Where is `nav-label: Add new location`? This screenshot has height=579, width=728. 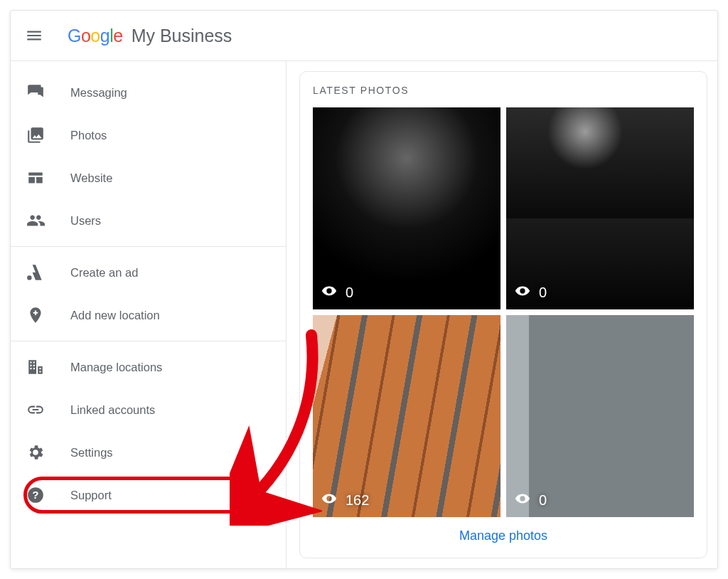 nav-label: Add new location is located at coordinates (115, 316).